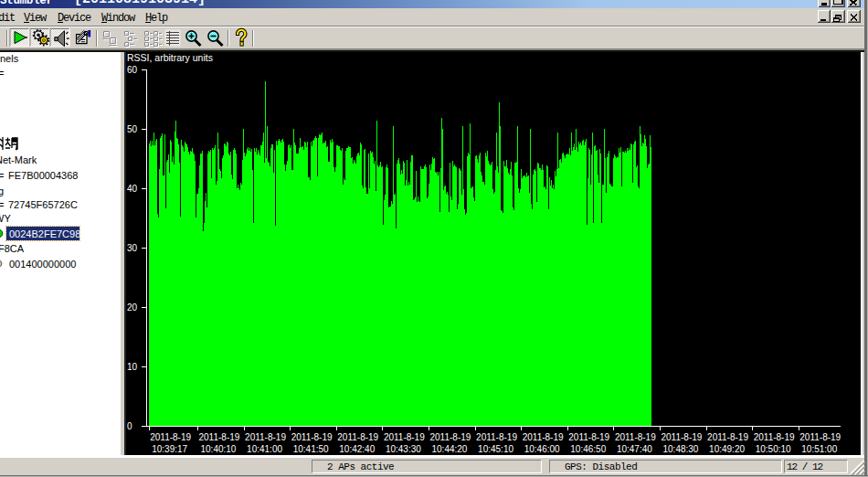 Image resolution: width=868 pixels, height=477 pixels. What do you see at coordinates (682, 448) in the screenshot?
I see `svg-text: 10:48:30` at bounding box center [682, 448].